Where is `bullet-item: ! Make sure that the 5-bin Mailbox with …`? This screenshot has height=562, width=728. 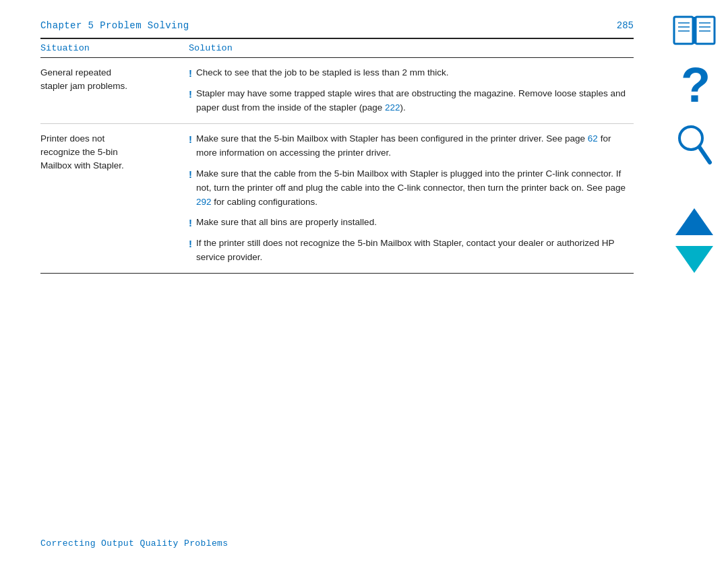 bullet-item: ! Make sure that the 5-bin Mailbox with … is located at coordinates (411, 146).